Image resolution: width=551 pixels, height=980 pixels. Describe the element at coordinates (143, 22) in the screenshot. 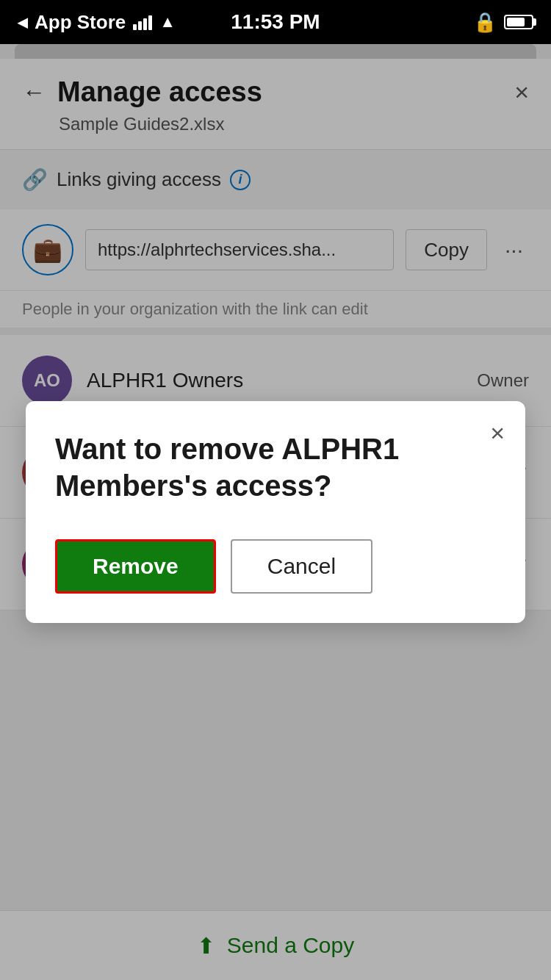

I see `signal-bars` at that location.